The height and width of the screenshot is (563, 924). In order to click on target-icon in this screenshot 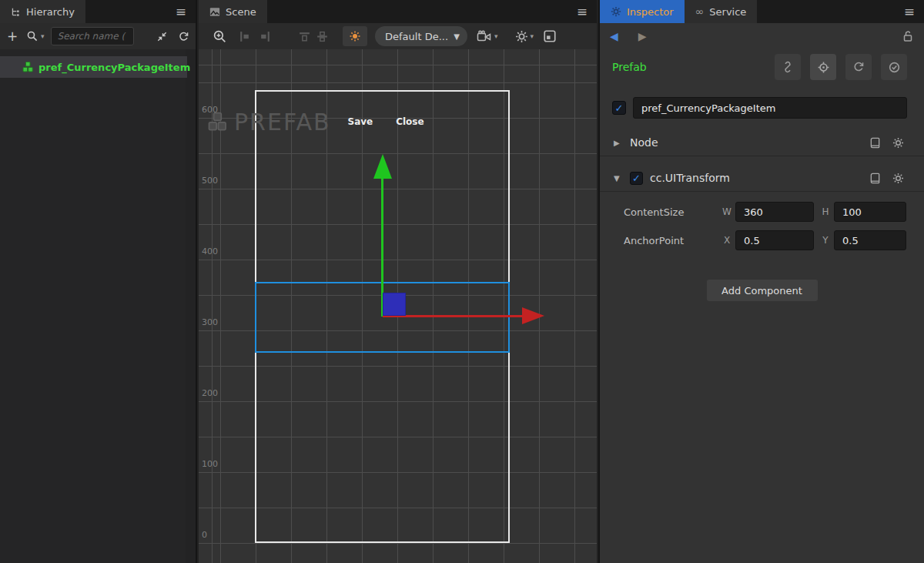, I will do `click(824, 68)`.